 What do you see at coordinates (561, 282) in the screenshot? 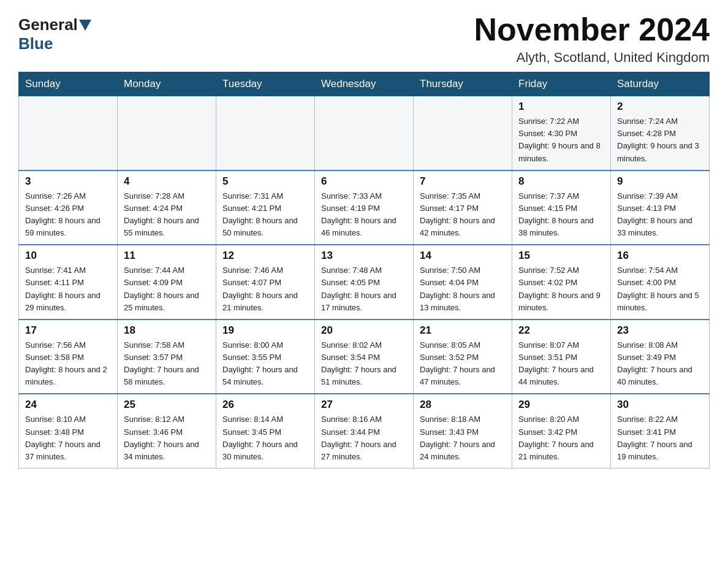
I see `calendar-cell: 15Sunrise: 7:52 AMSunset: 4:02 PMDayligh…` at bounding box center [561, 282].